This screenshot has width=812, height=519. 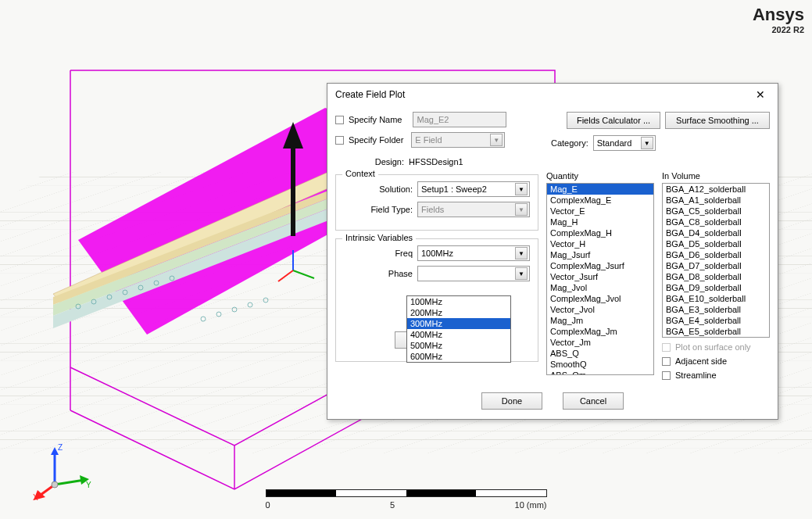 What do you see at coordinates (716, 299) in the screenshot?
I see `involume-item: BGA_E10_solderball` at bounding box center [716, 299].